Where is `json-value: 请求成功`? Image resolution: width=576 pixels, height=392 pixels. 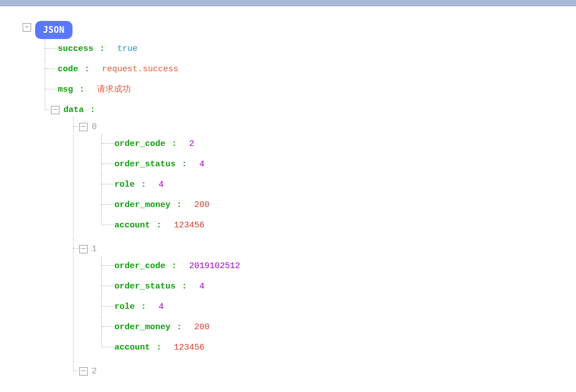 json-value: 请求成功 is located at coordinates (114, 89).